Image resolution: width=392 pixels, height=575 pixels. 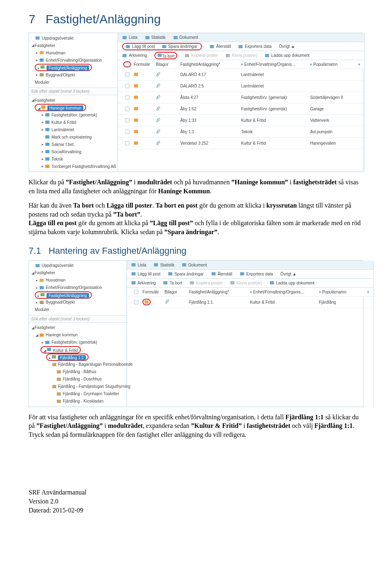 What do you see at coordinates (256, 274) in the screenshot?
I see `toolbar-btn: Exportera data` at bounding box center [256, 274].